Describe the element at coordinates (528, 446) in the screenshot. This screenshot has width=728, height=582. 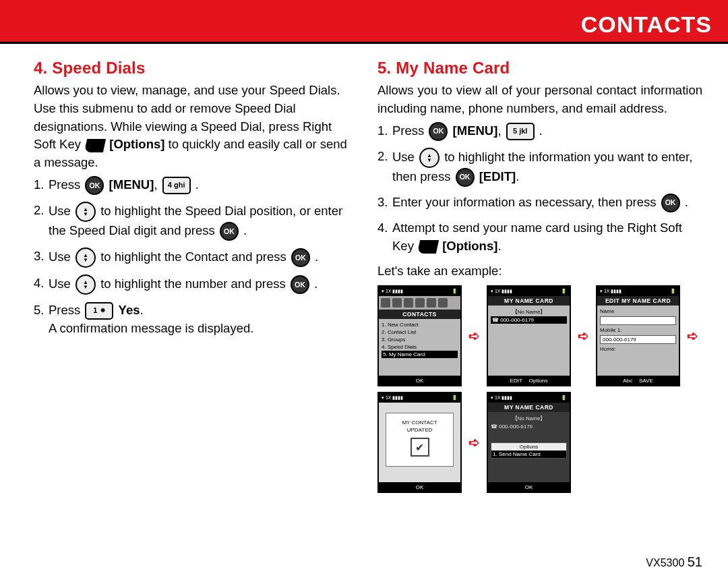
I see `popup-title: Options` at that location.